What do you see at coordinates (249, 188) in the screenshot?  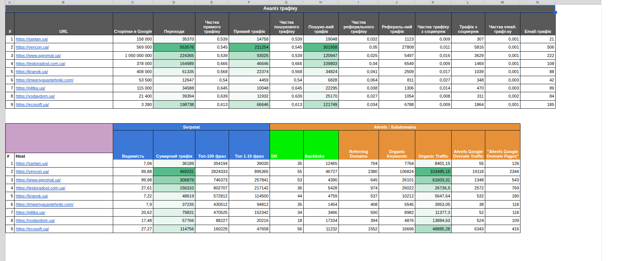 I see `data-cell: 217142` at bounding box center [249, 188].